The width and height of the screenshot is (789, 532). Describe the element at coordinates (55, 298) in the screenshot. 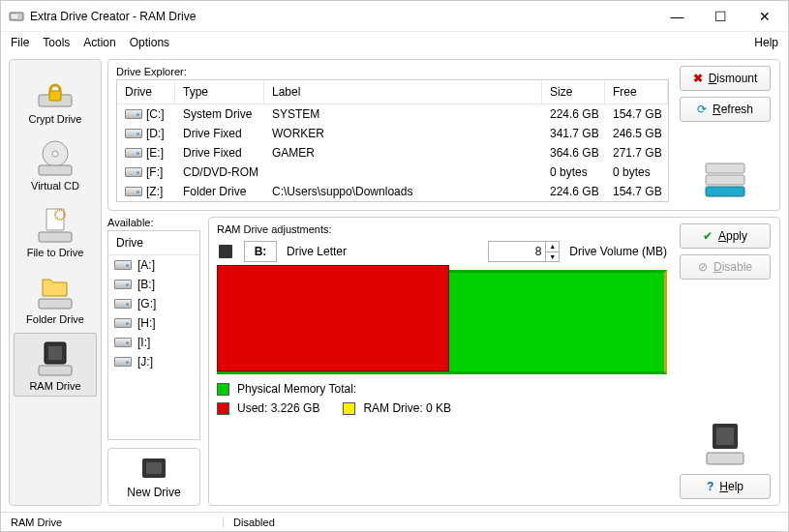

I see `sidebar-item-folder-drive: Folder Drive` at that location.